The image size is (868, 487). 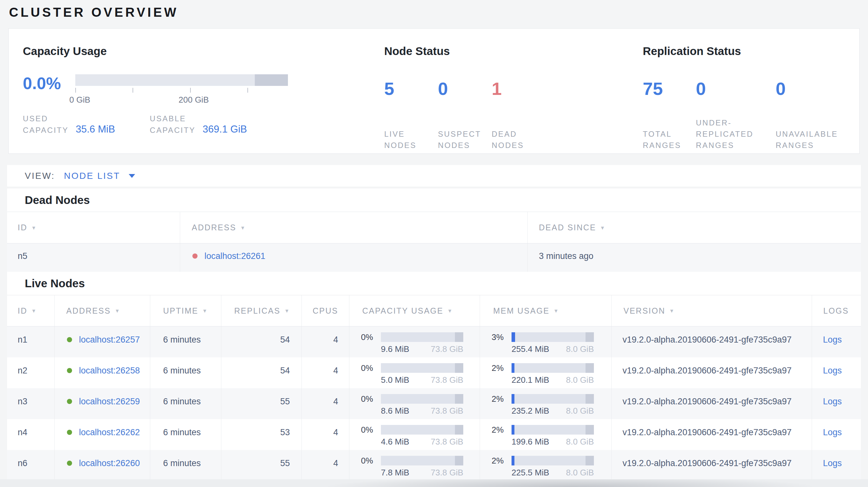 I want to click on under-replicated-label: UNDER- REPLICATED RANGES, so click(x=736, y=134).